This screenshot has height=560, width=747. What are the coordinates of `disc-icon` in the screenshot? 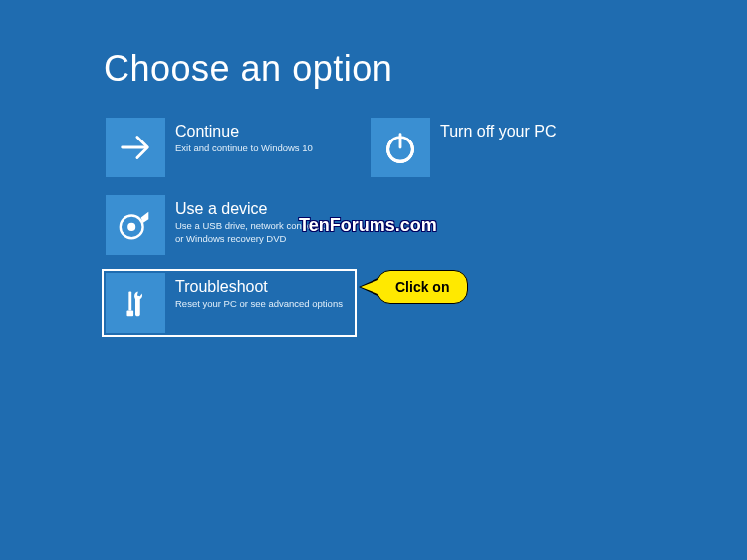 It's located at (135, 225).